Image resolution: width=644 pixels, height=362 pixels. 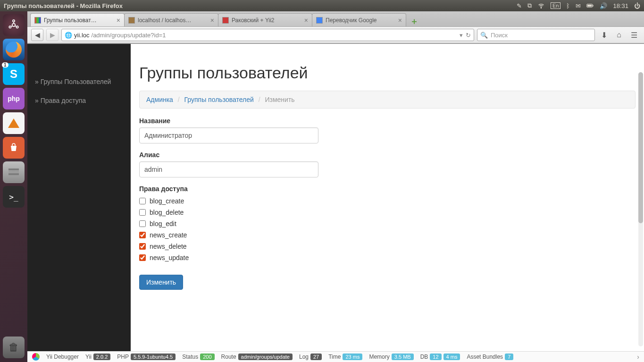 I want to click on alias-input, so click(x=229, y=169).